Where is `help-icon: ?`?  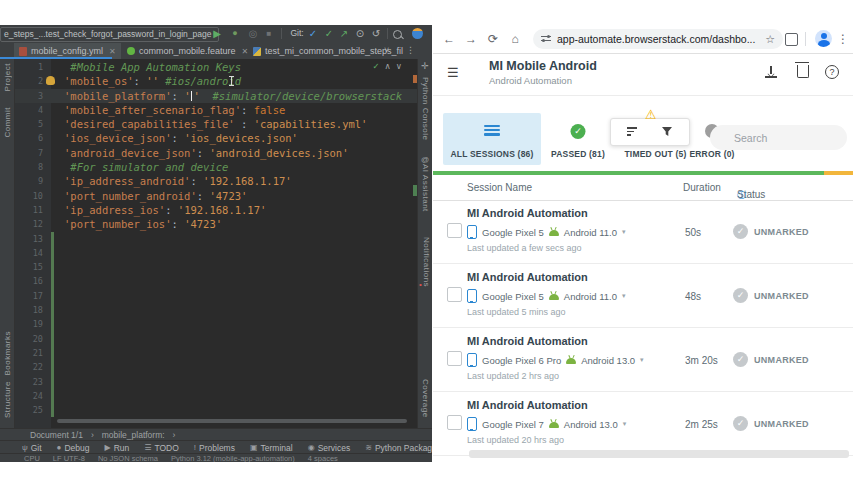
help-icon: ? is located at coordinates (832, 72).